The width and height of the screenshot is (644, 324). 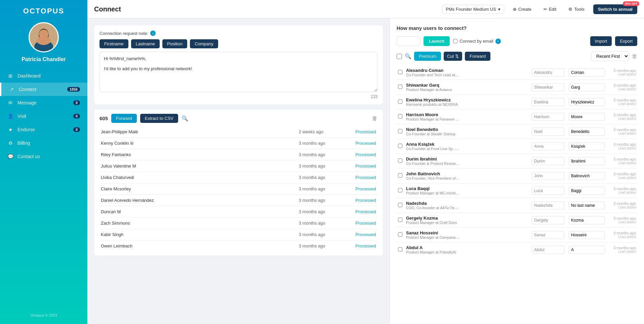 What do you see at coordinates (239, 72) in the screenshot?
I see `note-textarea: Hi %%first_name%%, I'd like to add you t…` at bounding box center [239, 72].